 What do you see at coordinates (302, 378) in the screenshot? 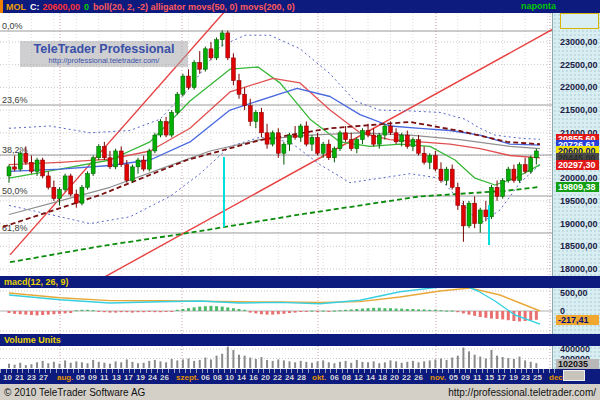
I see `time-axis-day-label: 28` at bounding box center [302, 378].